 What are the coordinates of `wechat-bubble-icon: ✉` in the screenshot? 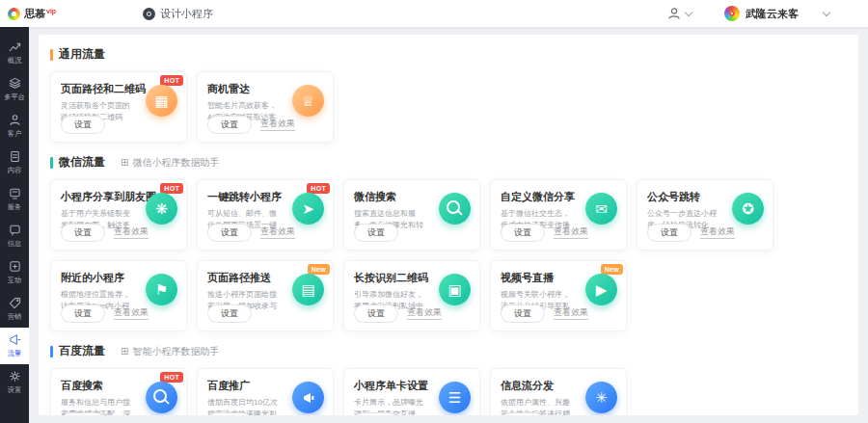 It's located at (602, 208).